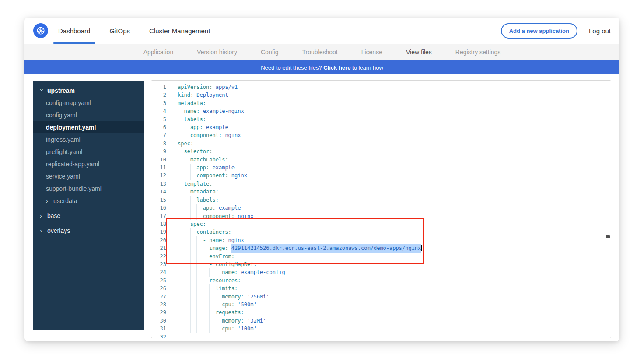 The image size is (644, 358). Describe the element at coordinates (381, 297) in the screenshot. I see `code-line-27: 27memory: '256Mi'` at that location.